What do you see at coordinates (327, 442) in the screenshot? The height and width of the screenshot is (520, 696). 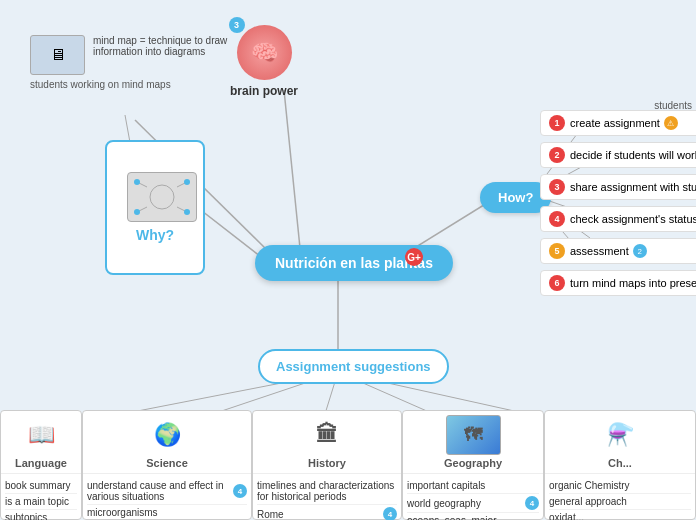 I see `history-header: 🏛 History` at bounding box center [327, 442].